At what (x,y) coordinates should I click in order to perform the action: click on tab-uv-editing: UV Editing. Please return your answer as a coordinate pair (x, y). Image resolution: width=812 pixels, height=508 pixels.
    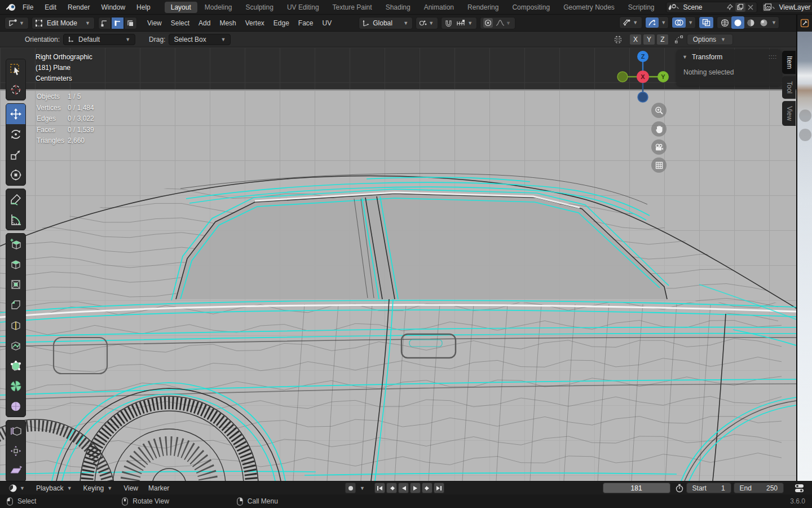
    Looking at the image, I should click on (303, 7).